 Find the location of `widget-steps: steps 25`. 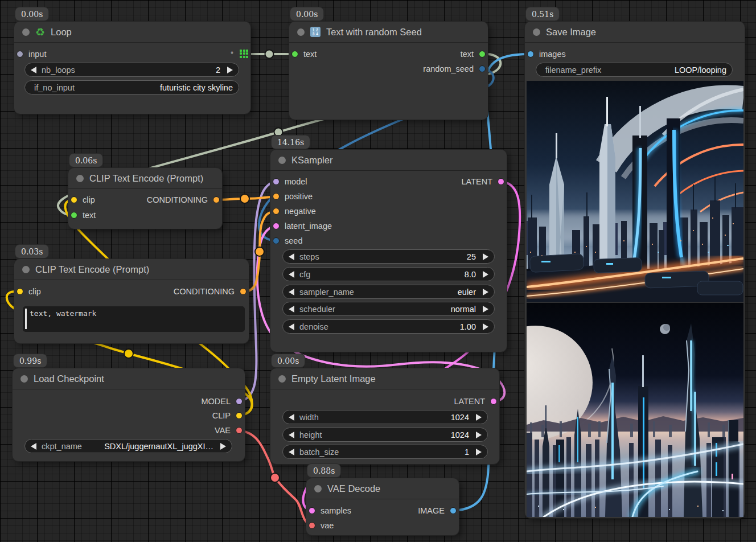

widget-steps: steps 25 is located at coordinates (388, 256).